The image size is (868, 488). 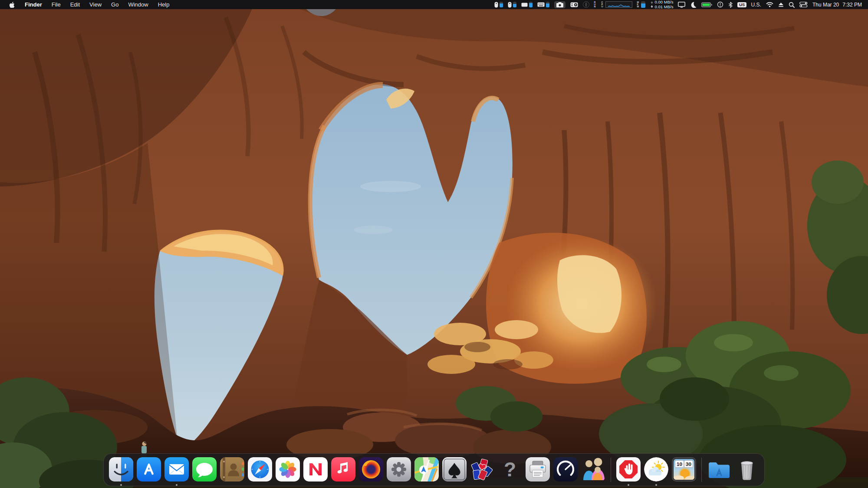 I want to click on dock-item-cards-game, so click(x=482, y=470).